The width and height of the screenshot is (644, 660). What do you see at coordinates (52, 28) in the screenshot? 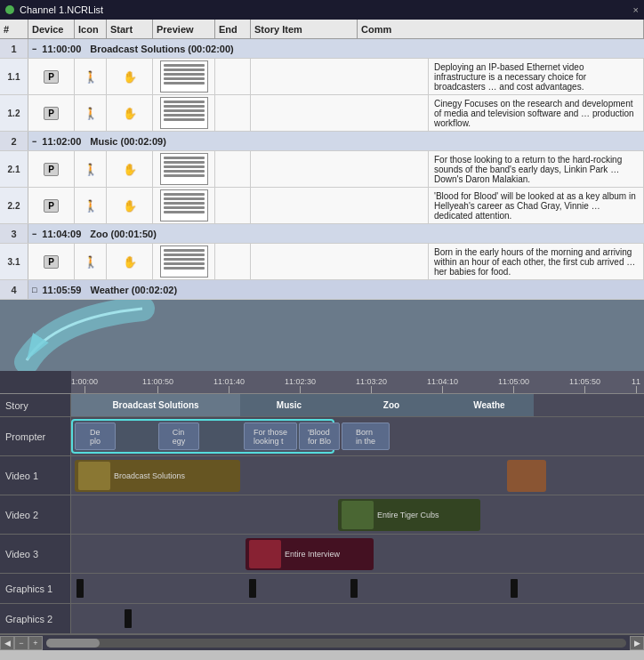
I see `col-device: Device` at bounding box center [52, 28].